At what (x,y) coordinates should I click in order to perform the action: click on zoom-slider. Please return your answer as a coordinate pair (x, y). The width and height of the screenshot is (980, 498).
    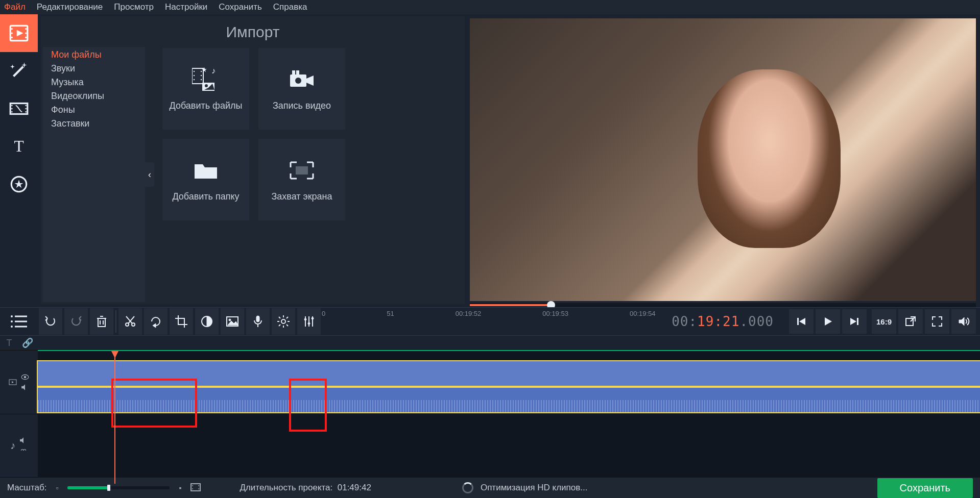
    Looking at the image, I should click on (118, 488).